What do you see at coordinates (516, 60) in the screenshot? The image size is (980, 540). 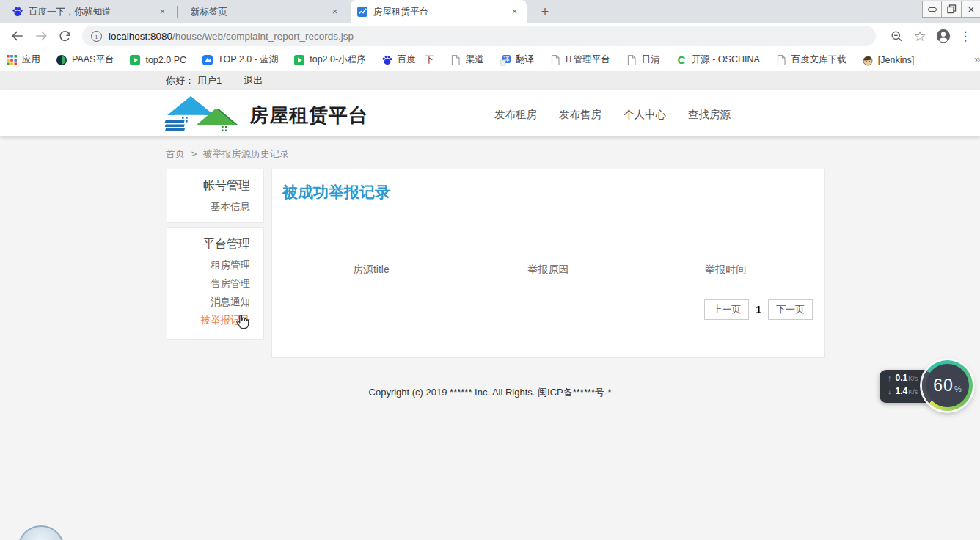 I see `bookmark-translate: 译 翻译` at bounding box center [516, 60].